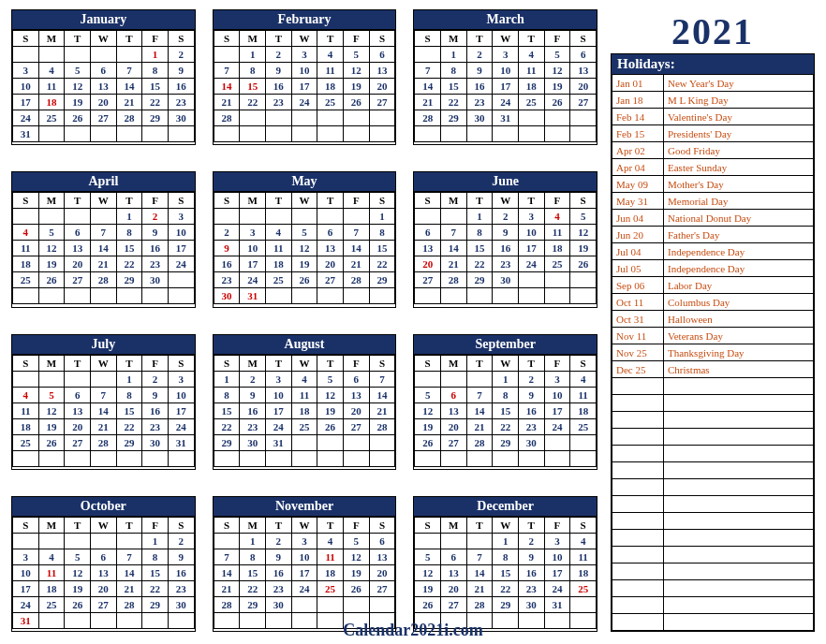 This screenshot has height=644, width=826. What do you see at coordinates (52, 264) in the screenshot?
I see `day-cell: 19` at bounding box center [52, 264].